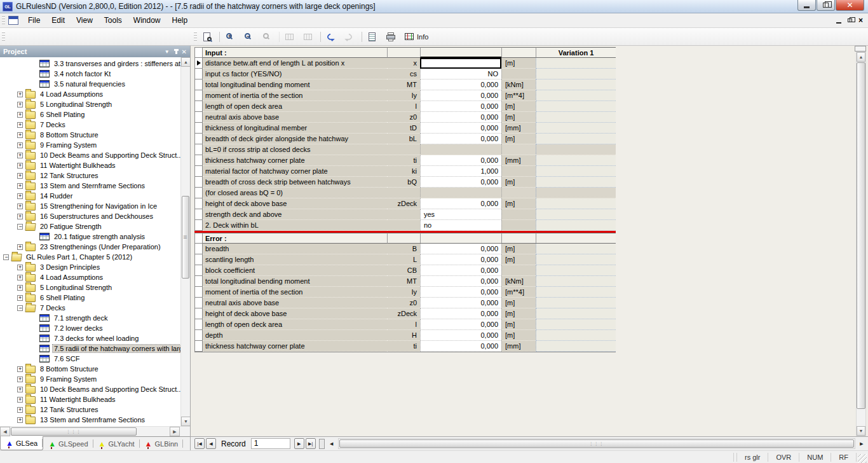 The width and height of the screenshot is (868, 463). What do you see at coordinates (860, 20) in the screenshot?
I see `mdi-close-icon: ×` at bounding box center [860, 20].